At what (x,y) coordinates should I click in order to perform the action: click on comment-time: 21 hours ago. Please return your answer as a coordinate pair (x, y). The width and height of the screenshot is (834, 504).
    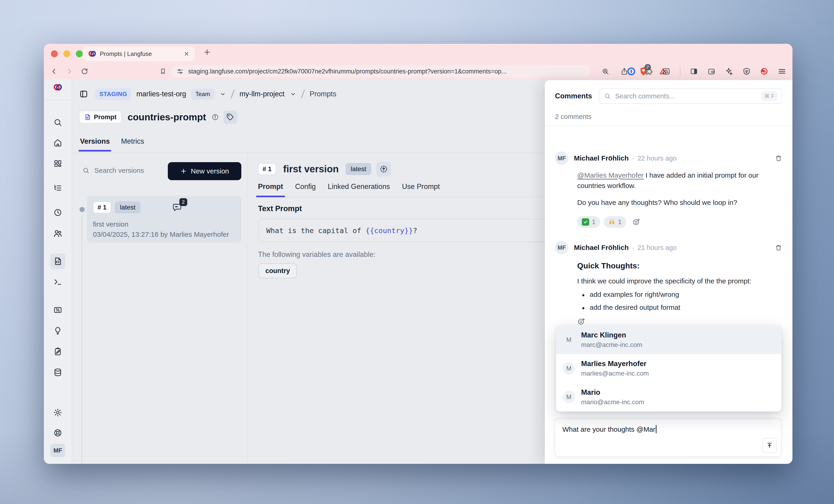
    Looking at the image, I should click on (657, 248).